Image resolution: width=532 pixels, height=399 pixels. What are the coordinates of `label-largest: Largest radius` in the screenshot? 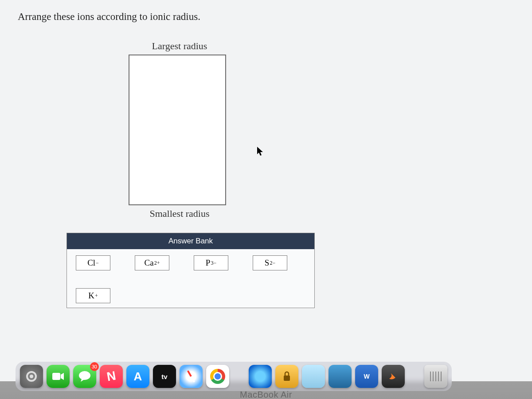 It's located at (180, 46).